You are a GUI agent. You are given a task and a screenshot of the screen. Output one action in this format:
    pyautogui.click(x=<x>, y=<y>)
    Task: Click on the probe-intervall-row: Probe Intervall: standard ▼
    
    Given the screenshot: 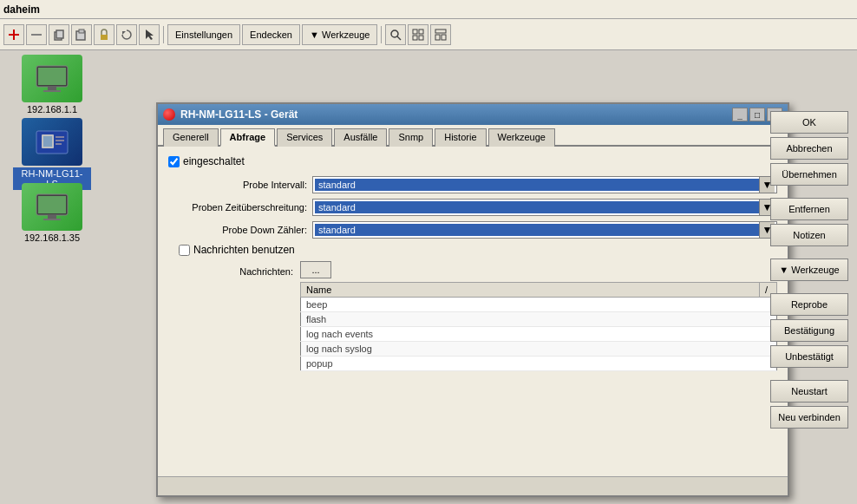 What is the action you would take?
    pyautogui.click(x=473, y=185)
    